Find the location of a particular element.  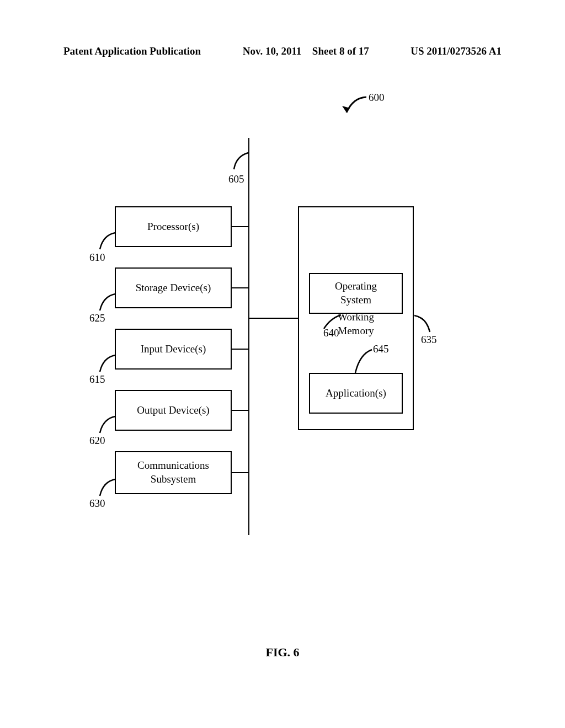

ref-output: 620 is located at coordinates (97, 441).